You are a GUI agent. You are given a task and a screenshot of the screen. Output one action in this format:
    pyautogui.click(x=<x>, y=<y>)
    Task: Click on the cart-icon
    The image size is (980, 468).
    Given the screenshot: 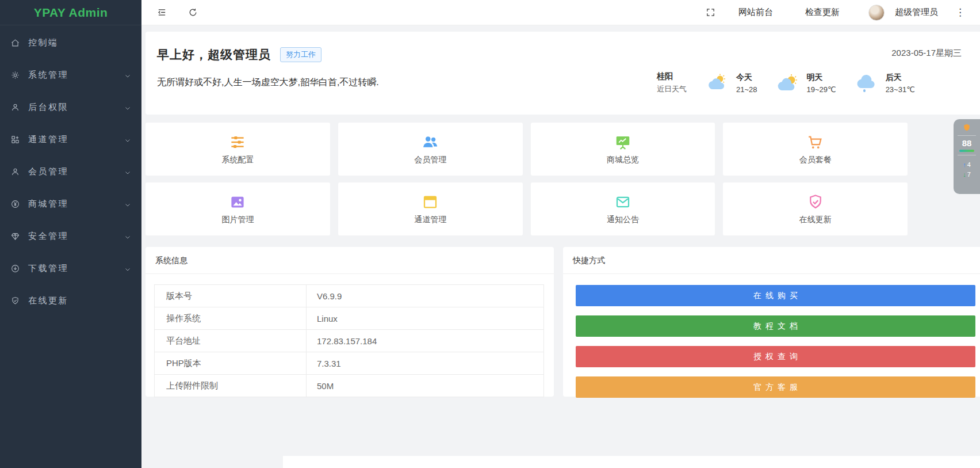 What is the action you would take?
    pyautogui.click(x=816, y=142)
    